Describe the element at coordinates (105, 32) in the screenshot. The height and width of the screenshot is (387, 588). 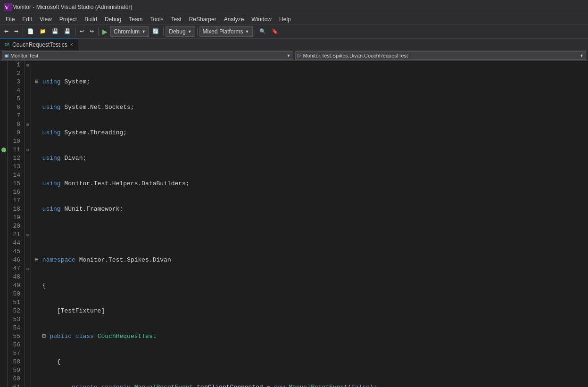
I see `run-button: ▶` at that location.